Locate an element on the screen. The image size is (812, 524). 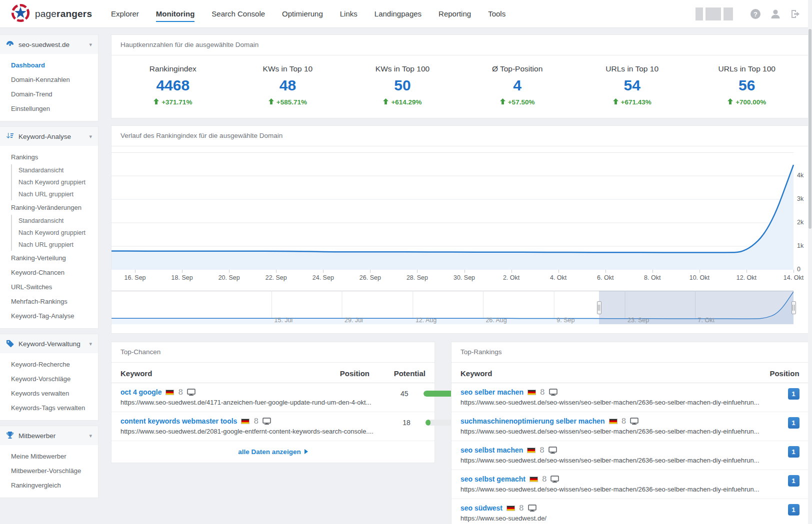
kpi-value: 56 is located at coordinates (747, 85).